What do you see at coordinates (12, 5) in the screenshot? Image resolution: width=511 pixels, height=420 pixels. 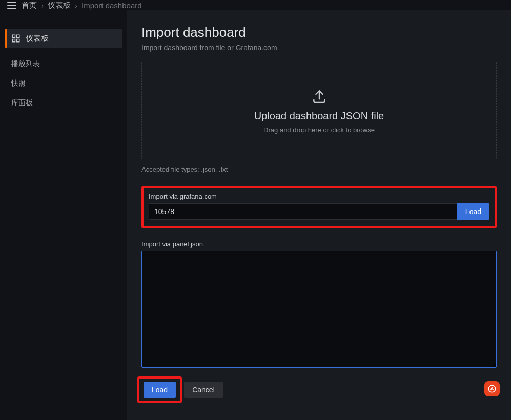 I see `menu-icon` at bounding box center [12, 5].